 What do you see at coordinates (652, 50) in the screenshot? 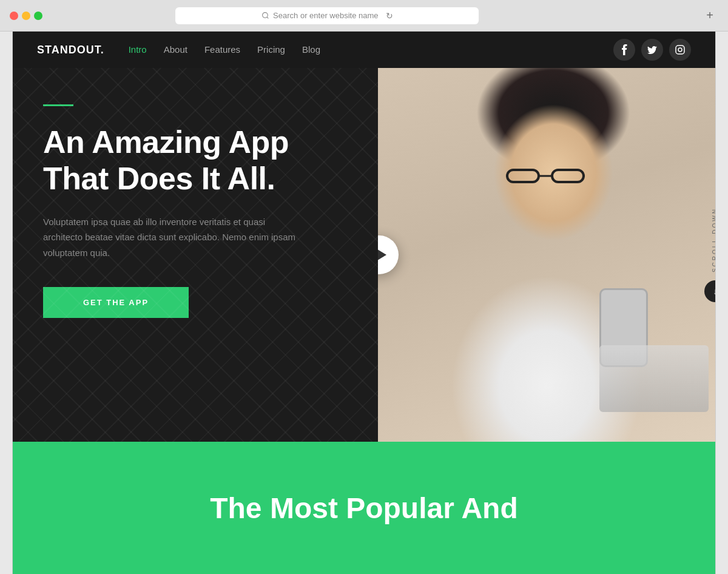
I see `twitter-icon` at bounding box center [652, 50].